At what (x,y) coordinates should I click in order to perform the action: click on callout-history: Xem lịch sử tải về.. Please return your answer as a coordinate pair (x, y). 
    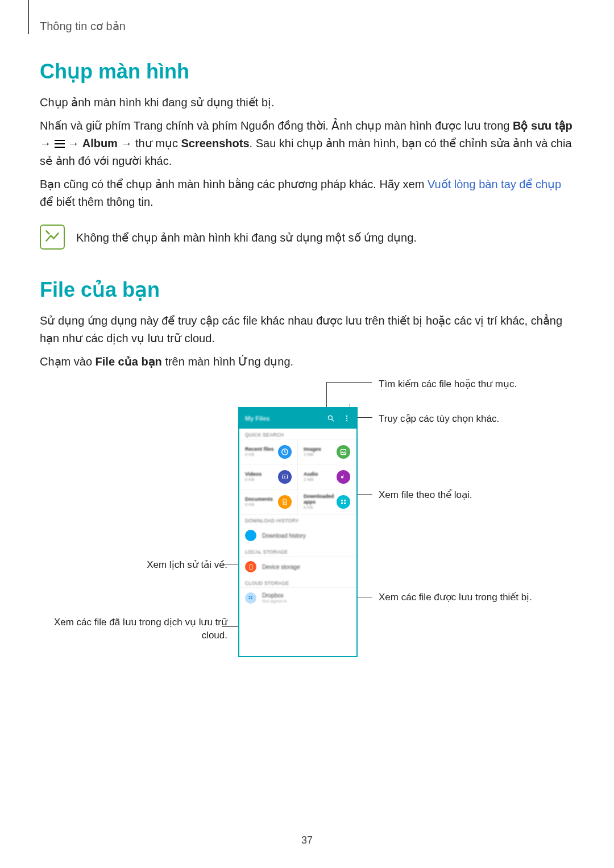
    Looking at the image, I should click on (134, 565).